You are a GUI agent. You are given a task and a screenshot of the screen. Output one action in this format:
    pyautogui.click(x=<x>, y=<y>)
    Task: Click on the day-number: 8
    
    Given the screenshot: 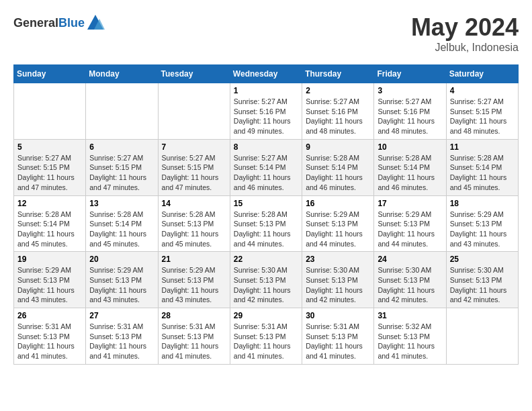 What is the action you would take?
    pyautogui.click(x=266, y=147)
    